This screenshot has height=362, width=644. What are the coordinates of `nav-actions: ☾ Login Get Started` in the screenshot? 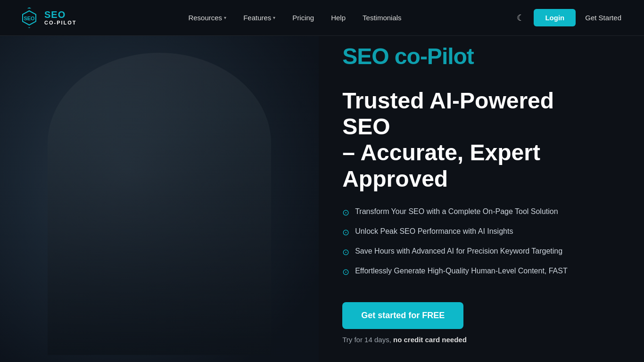 It's located at (569, 18).